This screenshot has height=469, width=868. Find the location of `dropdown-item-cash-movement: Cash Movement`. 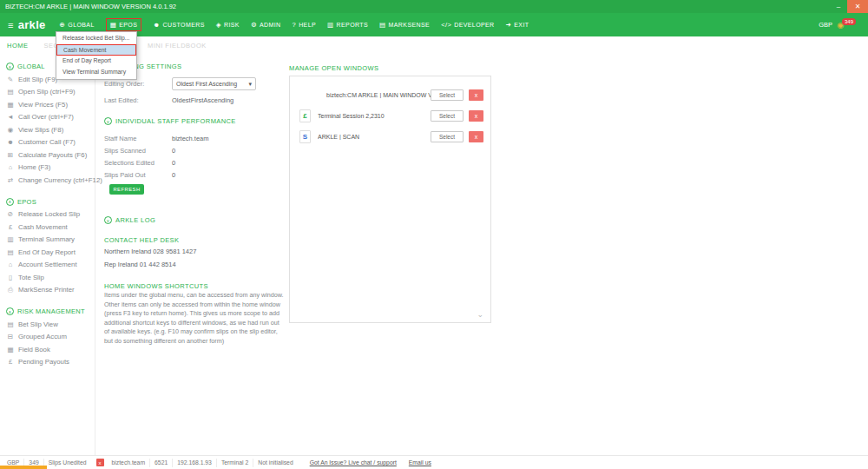

dropdown-item-cash-movement: Cash Movement is located at coordinates (96, 50).